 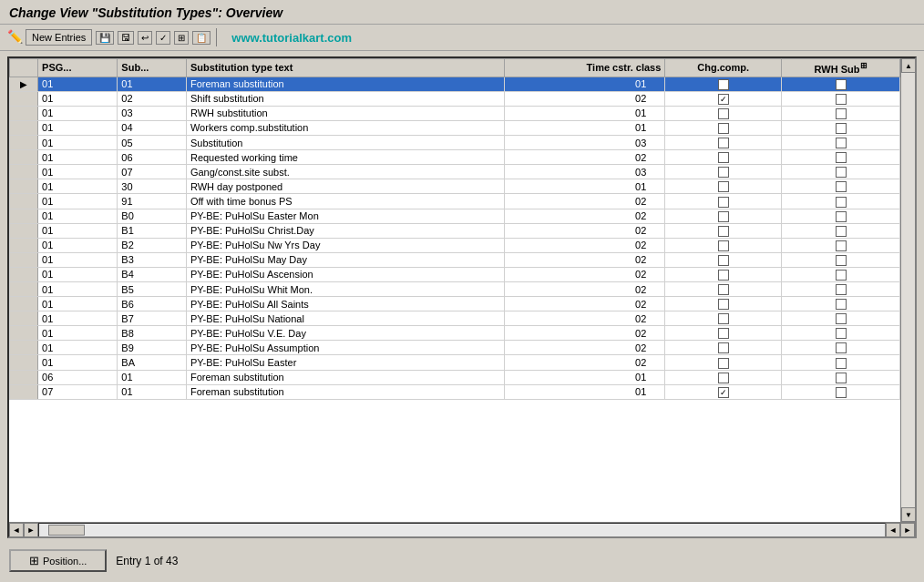 I want to click on scroll-down-button: ▼, so click(x=908, y=515).